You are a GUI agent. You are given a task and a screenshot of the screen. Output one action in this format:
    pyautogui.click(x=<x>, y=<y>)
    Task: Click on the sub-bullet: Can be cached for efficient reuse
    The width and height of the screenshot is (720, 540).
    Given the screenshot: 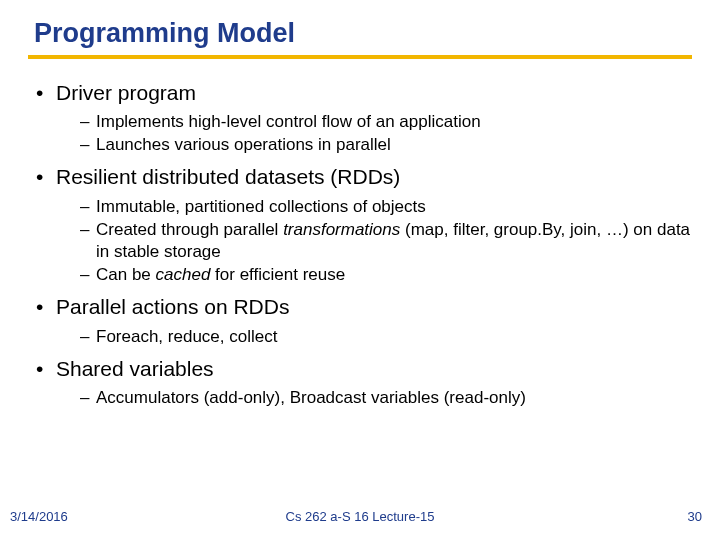 What is the action you would take?
    pyautogui.click(x=386, y=276)
    